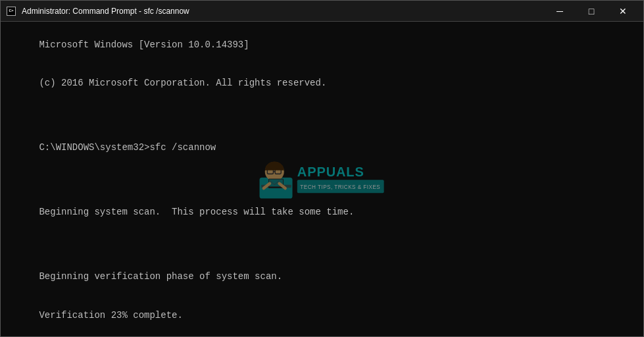  Describe the element at coordinates (111, 315) in the screenshot. I see `terminal-line-9: Verification 23% complete.` at that location.